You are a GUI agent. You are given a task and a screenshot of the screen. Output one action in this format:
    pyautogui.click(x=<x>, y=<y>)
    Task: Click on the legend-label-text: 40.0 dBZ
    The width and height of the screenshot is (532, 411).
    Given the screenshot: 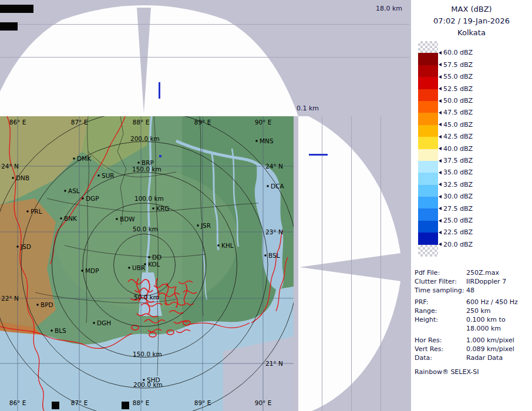 What is the action you would take?
    pyautogui.click(x=458, y=149)
    